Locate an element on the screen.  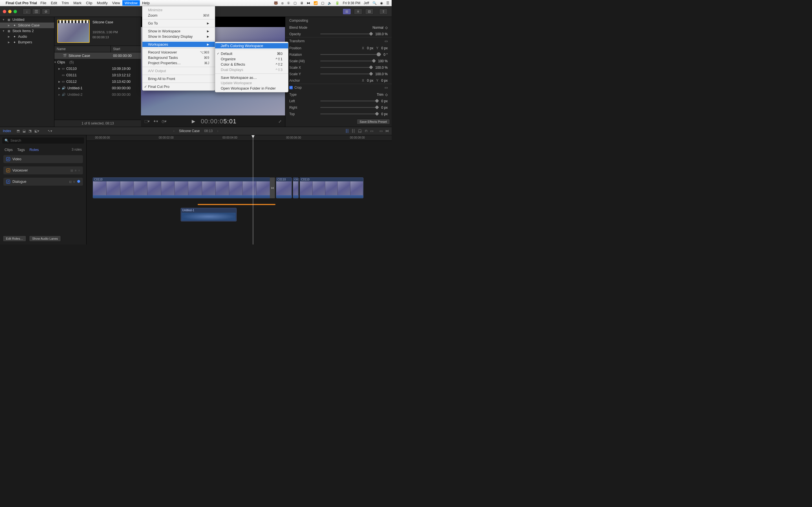
menu-window: Window is located at coordinates (131, 3).